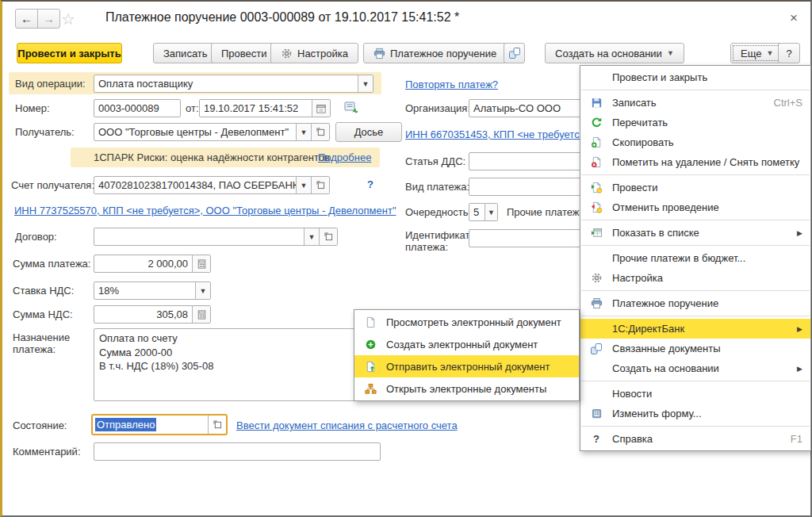 This screenshot has height=517, width=812. I want to click on forward-button: →, so click(49, 19).